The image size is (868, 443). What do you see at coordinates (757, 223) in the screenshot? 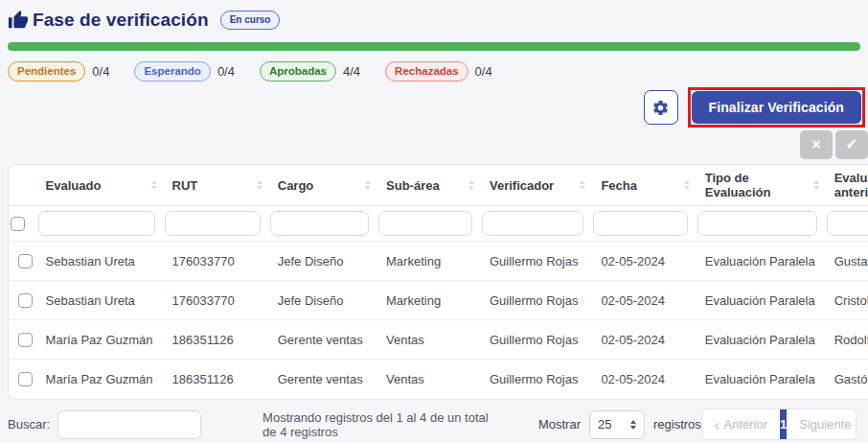
I see `filter-tipo-input` at bounding box center [757, 223].